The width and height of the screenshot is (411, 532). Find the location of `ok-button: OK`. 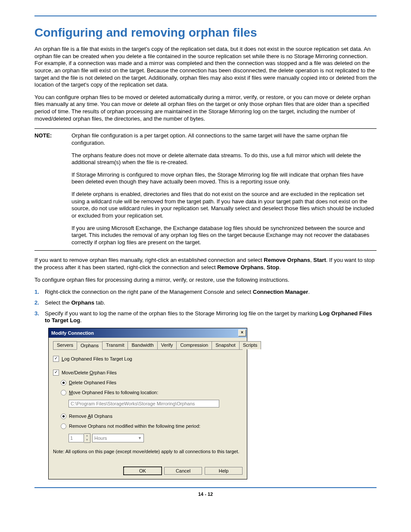

ok-button: OK is located at coordinates (143, 471).